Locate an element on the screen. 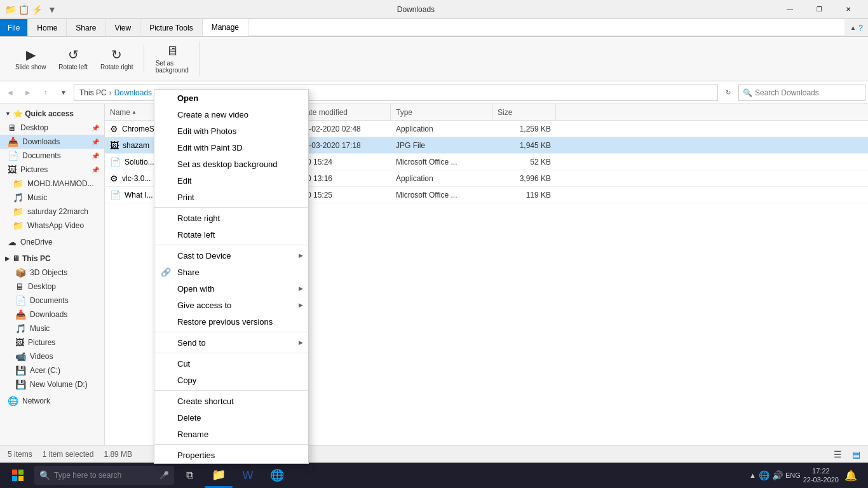 This screenshot has height=488, width=868. sidebar-item-acerc: 💾 Acer (C:) is located at coordinates (52, 370).